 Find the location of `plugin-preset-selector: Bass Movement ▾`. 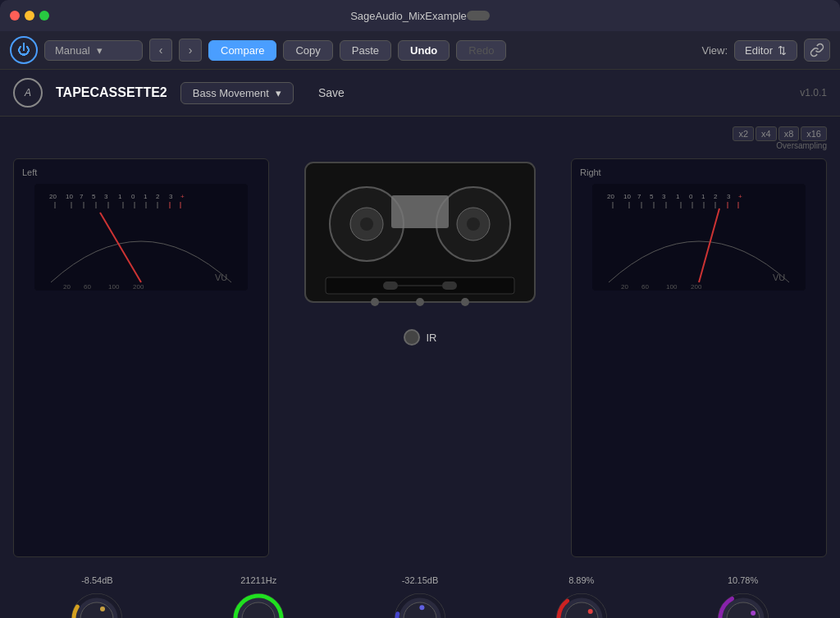

plugin-preset-selector: Bass Movement ▾ is located at coordinates (237, 94).